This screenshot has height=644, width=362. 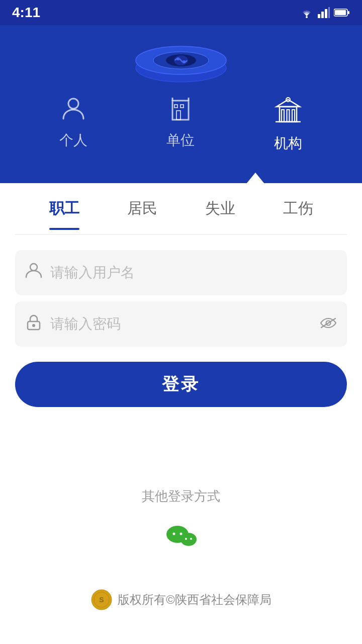 What do you see at coordinates (288, 143) in the screenshot?
I see `tab-org-label: 机构` at bounding box center [288, 143].